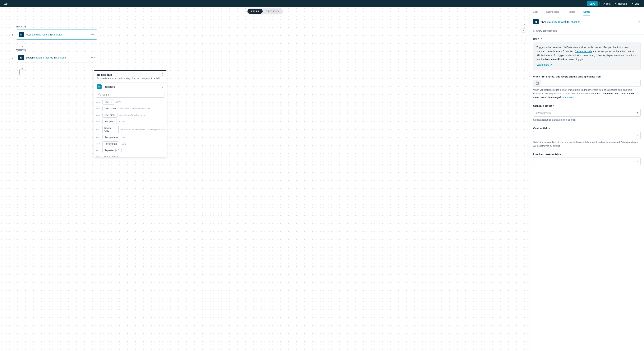 This screenshot has height=351, width=644. What do you see at coordinates (44, 58) in the screenshot?
I see `text-link: standard records` at bounding box center [44, 58].